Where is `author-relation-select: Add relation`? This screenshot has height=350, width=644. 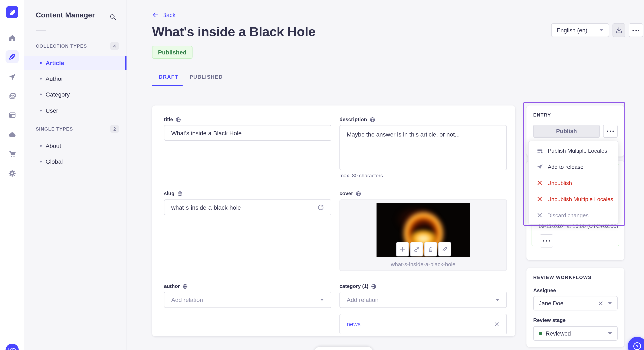 author-relation-select: Add relation is located at coordinates (248, 300).